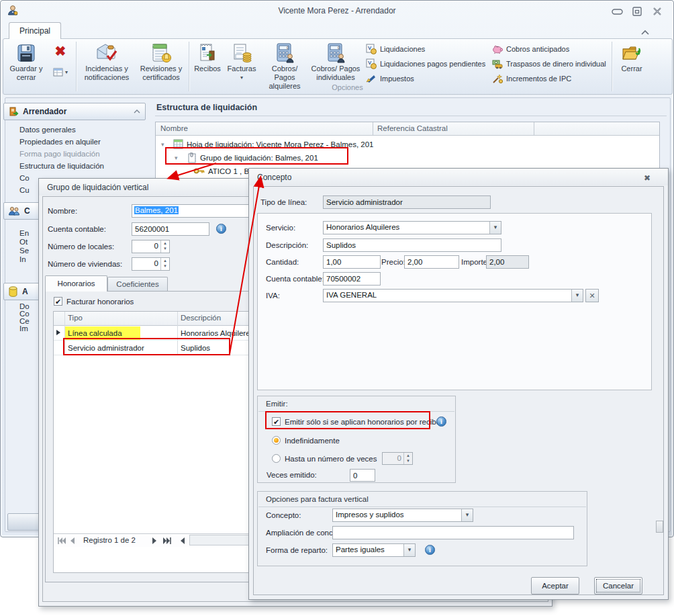 This screenshot has height=616, width=674. Describe the element at coordinates (549, 64) in the screenshot. I see `traspasos-item: Traspasos de dinero individual` at that location.